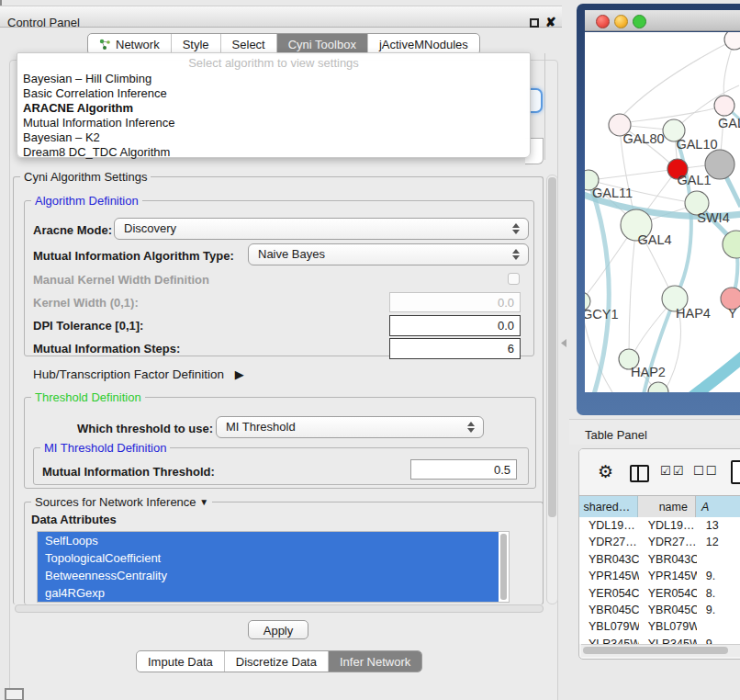 This screenshot has height=700, width=740. I want to click on network-graph: GALGAL80GAL10GAL1GAL11SWI4GAL4GCY1HAP4YH…, so click(663, 212).